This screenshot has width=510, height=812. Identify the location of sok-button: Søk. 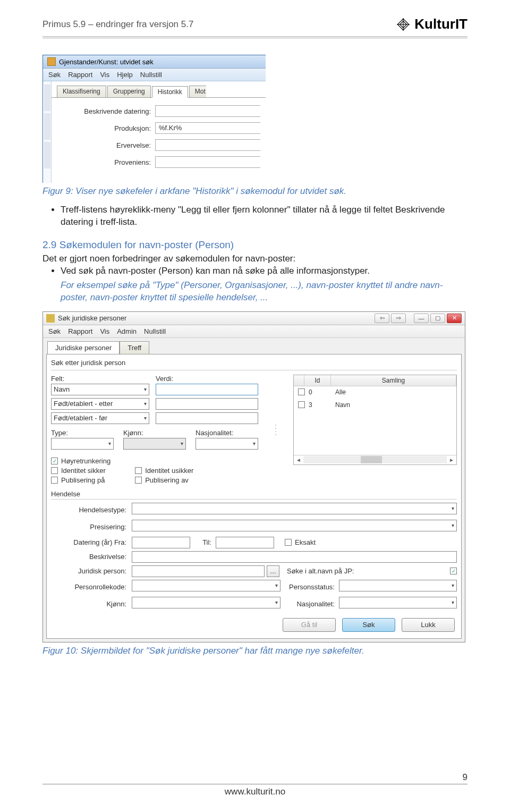
(369, 625).